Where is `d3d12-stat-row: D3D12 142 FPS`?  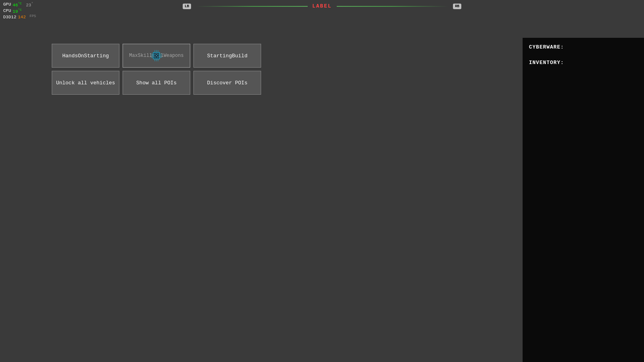
d3d12-stat-row: D3D12 142 FPS is located at coordinates (20, 17).